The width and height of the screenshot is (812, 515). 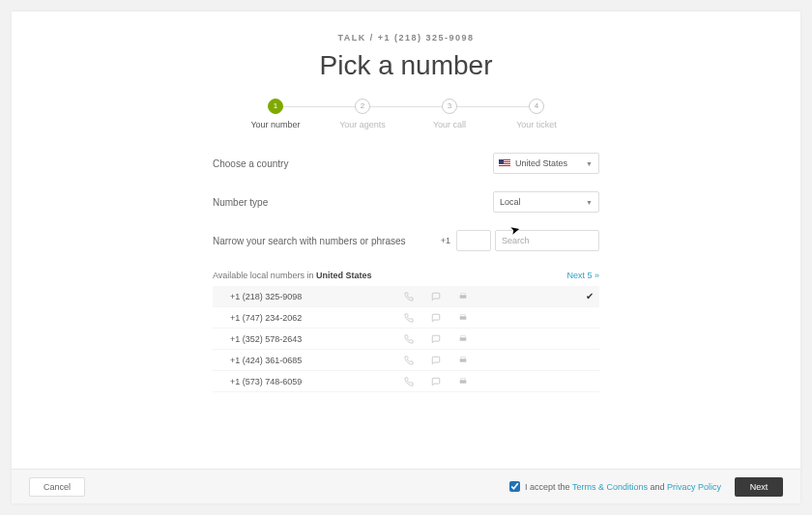 I want to click on page-title: Pick a number, so click(x=406, y=66).